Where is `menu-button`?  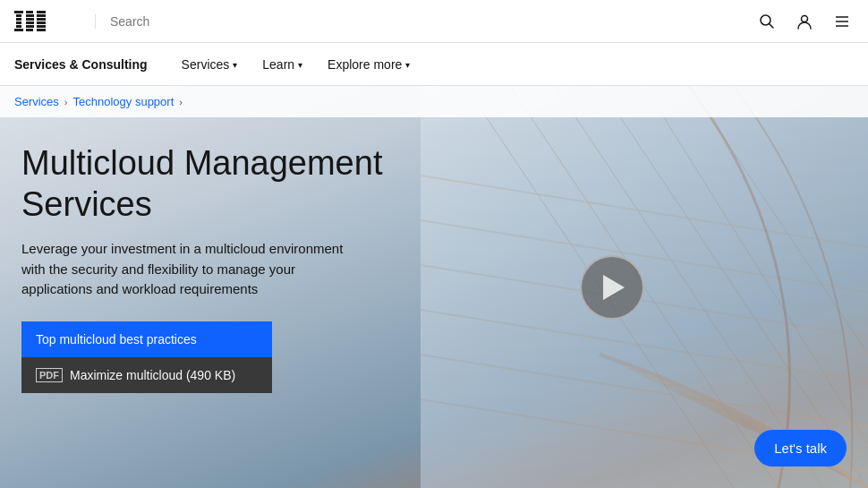
menu-button is located at coordinates (842, 21).